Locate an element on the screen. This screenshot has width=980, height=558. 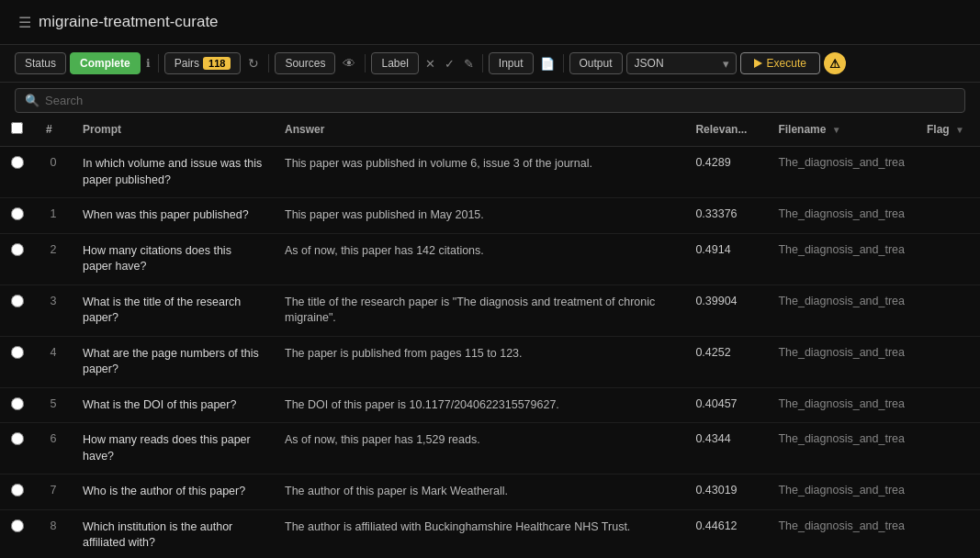
pairs-count-badge: 118 is located at coordinates (217, 63).